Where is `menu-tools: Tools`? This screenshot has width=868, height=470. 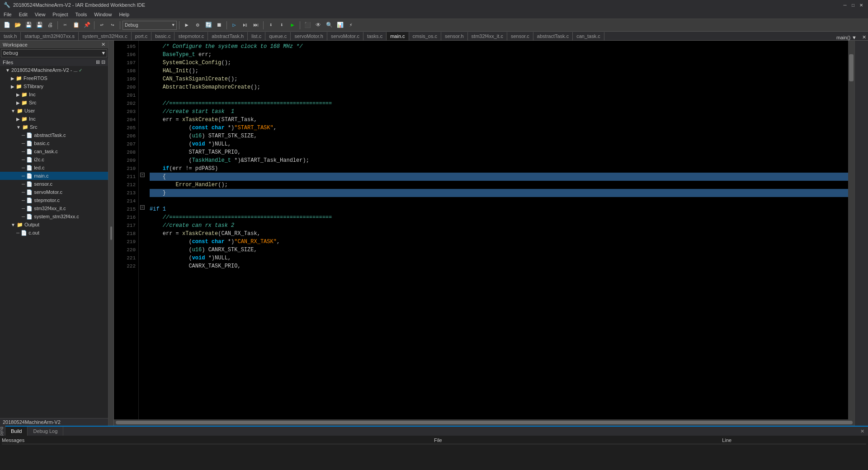
menu-tools: Tools is located at coordinates (81, 14).